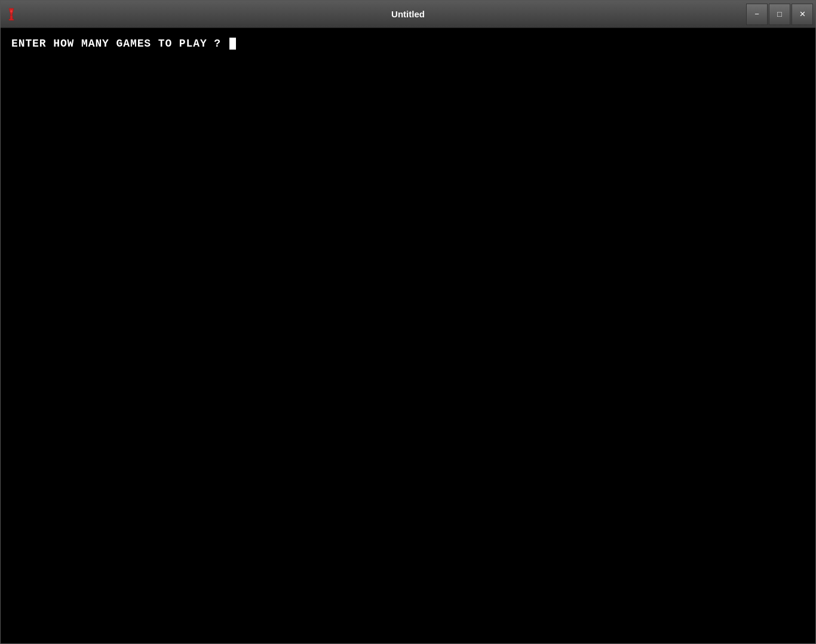 Image resolution: width=816 pixels, height=644 pixels. What do you see at coordinates (408, 14) in the screenshot?
I see `window-title: Untitled` at bounding box center [408, 14].